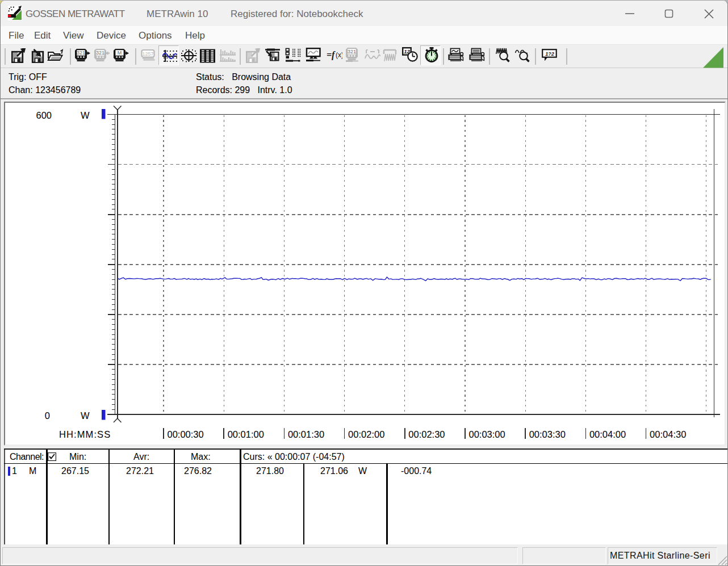  What do you see at coordinates (48, 416) in the screenshot?
I see `svg-text: 0` at bounding box center [48, 416].